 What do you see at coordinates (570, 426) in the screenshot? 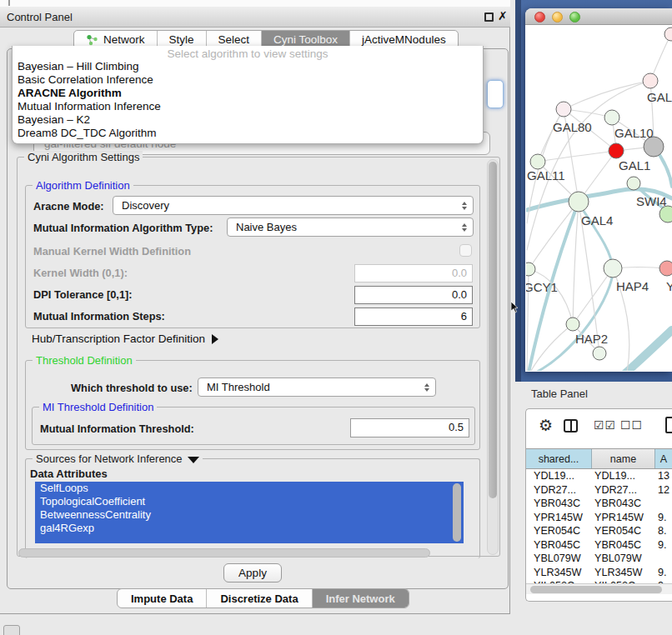
I see `column-browser-icon` at bounding box center [570, 426].